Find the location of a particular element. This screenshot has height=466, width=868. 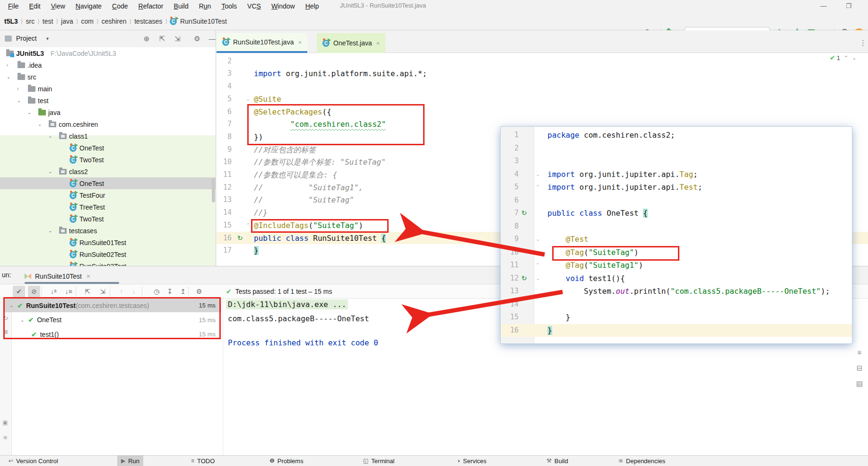

line-number: 14 is located at coordinates (224, 213).